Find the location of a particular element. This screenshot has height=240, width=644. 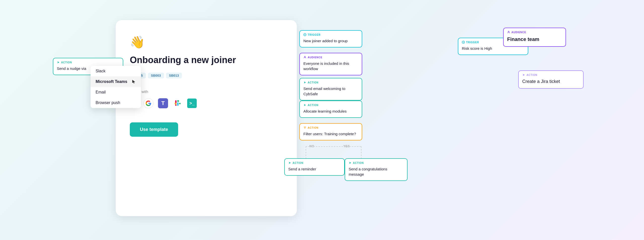

action-reminder-text: Send a reminder is located at coordinates (314, 169).